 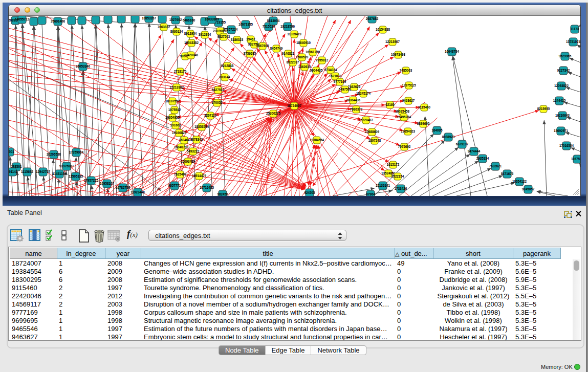 I want to click on svg-text: 93975887, so click(x=67, y=166).